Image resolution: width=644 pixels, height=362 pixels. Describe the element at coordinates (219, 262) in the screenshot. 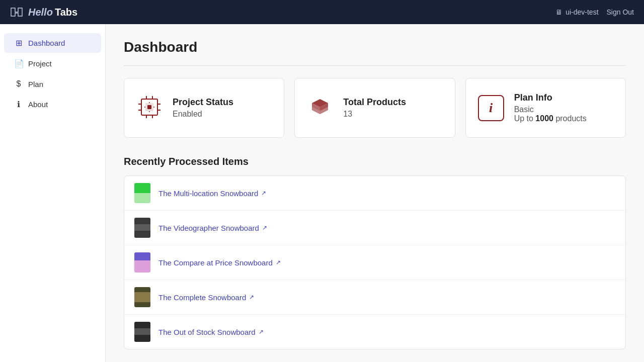

I see `item-link-compare: The Compare at Price Snowboard ↗` at that location.